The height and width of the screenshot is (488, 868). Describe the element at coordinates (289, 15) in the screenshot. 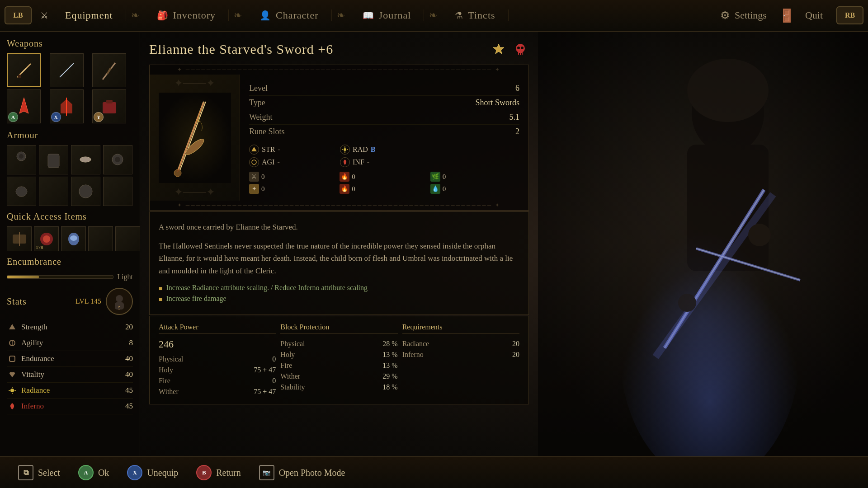

I see `nav-item-character: 👤 Character` at that location.